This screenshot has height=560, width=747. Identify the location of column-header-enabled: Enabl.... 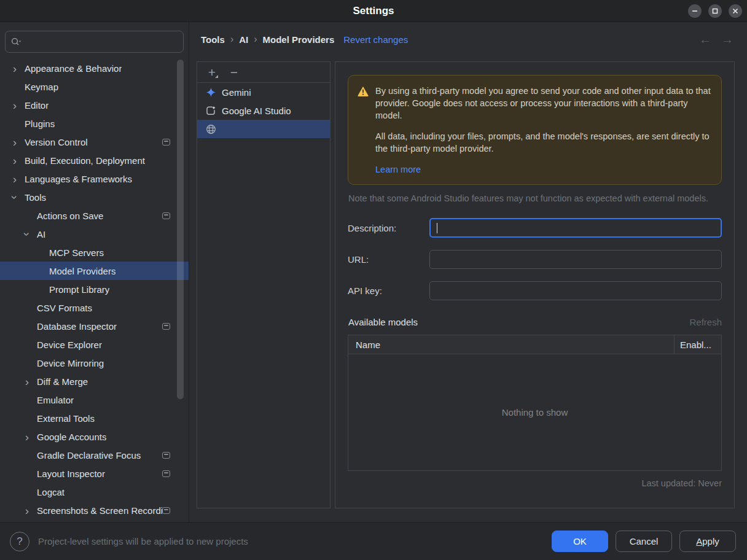
(698, 344).